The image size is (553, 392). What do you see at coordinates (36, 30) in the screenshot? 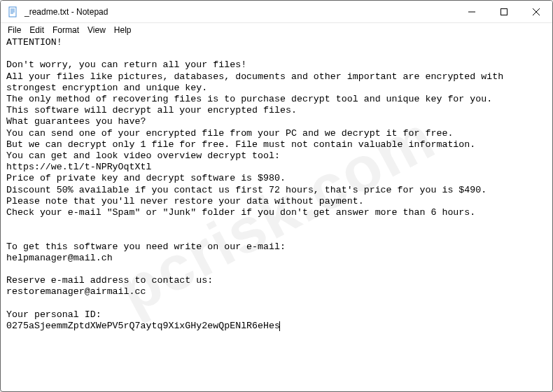
I see `menu-edit: Edit` at bounding box center [36, 30].